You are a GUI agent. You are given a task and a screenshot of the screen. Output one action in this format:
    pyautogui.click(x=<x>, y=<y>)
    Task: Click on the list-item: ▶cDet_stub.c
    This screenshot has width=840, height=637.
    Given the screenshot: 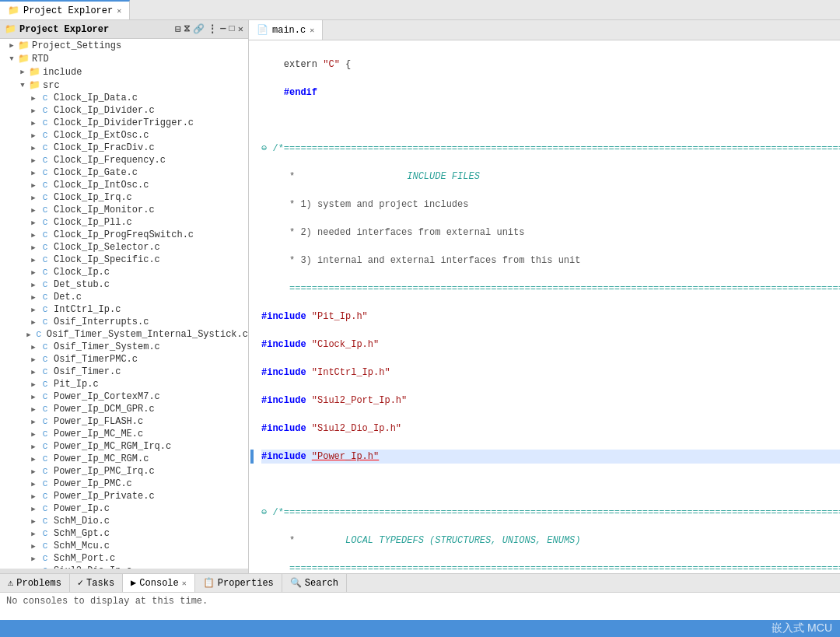 What is the action you would take?
    pyautogui.click(x=124, y=285)
    